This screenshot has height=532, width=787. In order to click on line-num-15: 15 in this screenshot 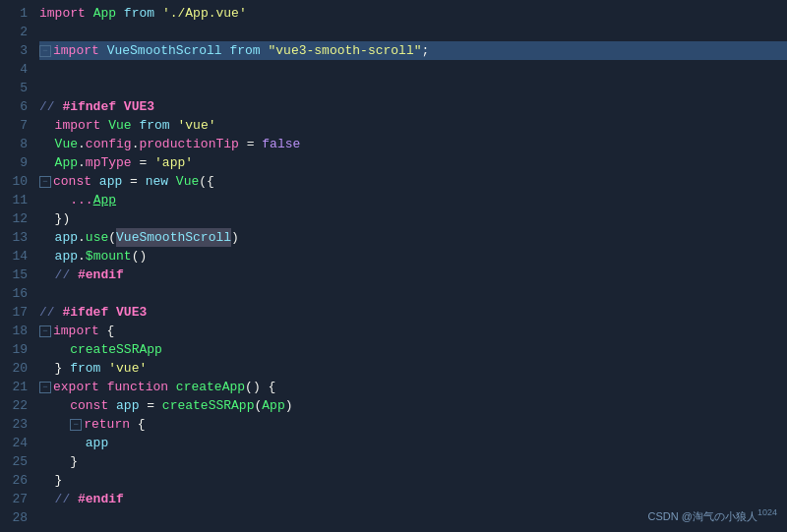, I will do `click(14, 275)`.